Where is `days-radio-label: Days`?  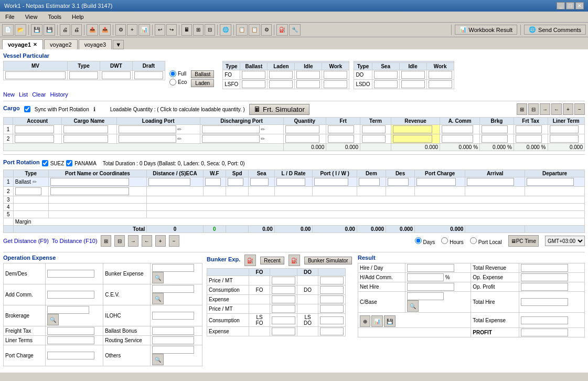
days-radio-label: Days is located at coordinates (425, 241).